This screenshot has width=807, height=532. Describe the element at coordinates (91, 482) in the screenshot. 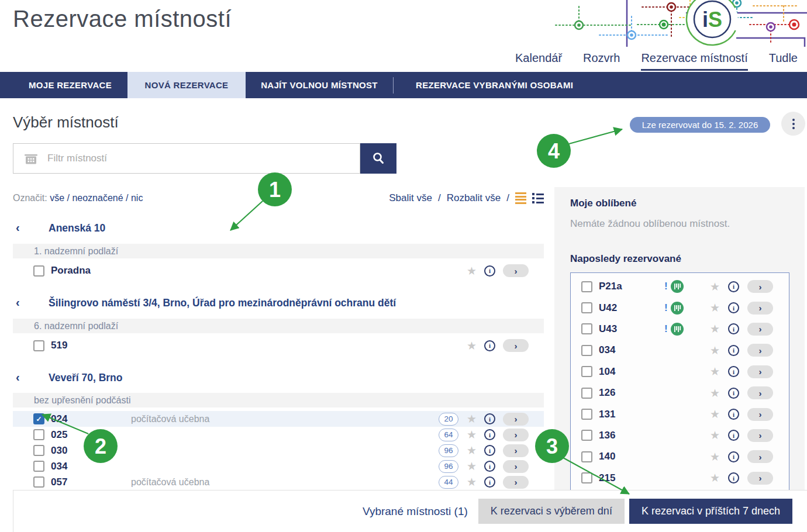

I see `room-name: 057` at that location.